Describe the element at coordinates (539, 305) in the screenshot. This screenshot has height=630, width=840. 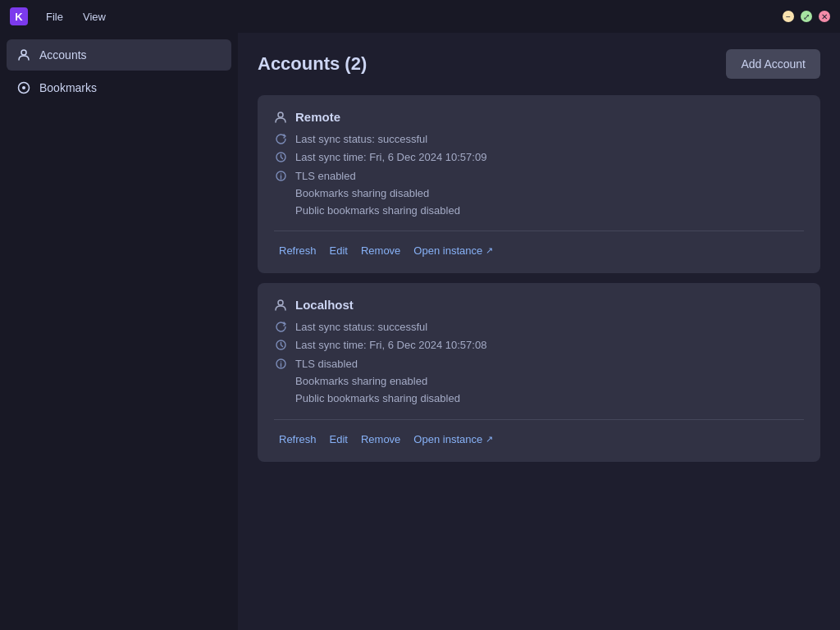
I see `account-name-row-localhost: Localhost` at that location.